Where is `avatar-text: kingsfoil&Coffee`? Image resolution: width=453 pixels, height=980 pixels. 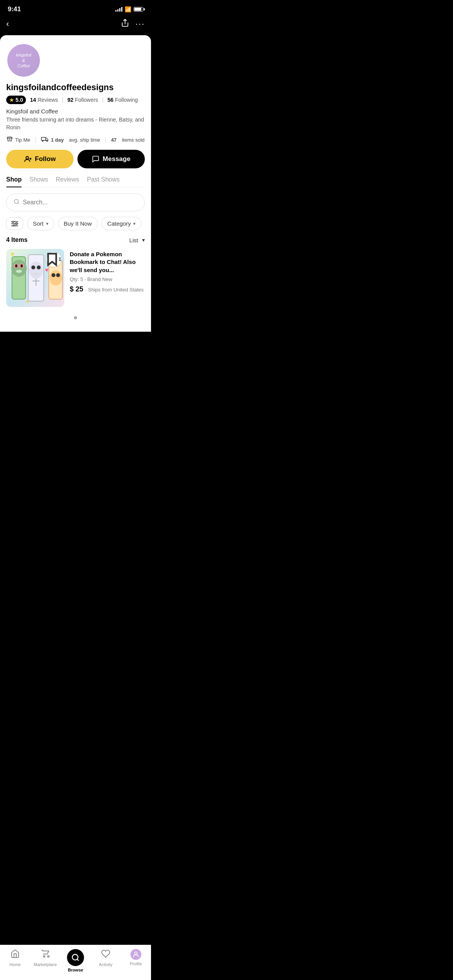
avatar-text: kingsfoil&Coffee is located at coordinates (24, 60).